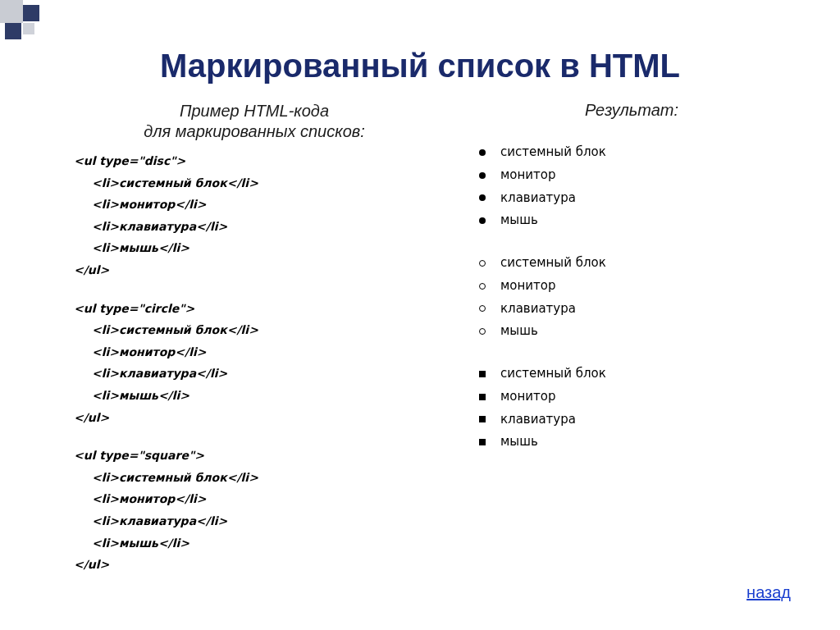 This screenshot has height=630, width=840. Describe the element at coordinates (25, 21) in the screenshot. I see `corner-decoration` at that location.